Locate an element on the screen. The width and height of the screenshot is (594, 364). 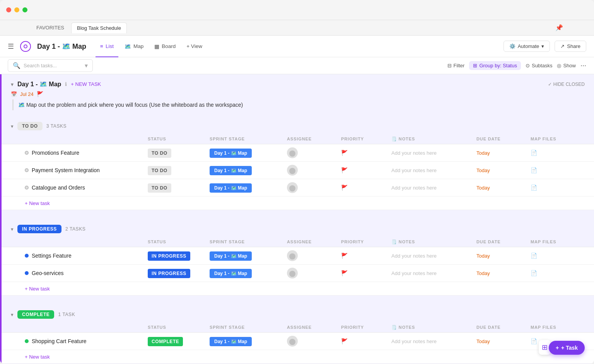
search-chevron: ▾ is located at coordinates (86, 66).